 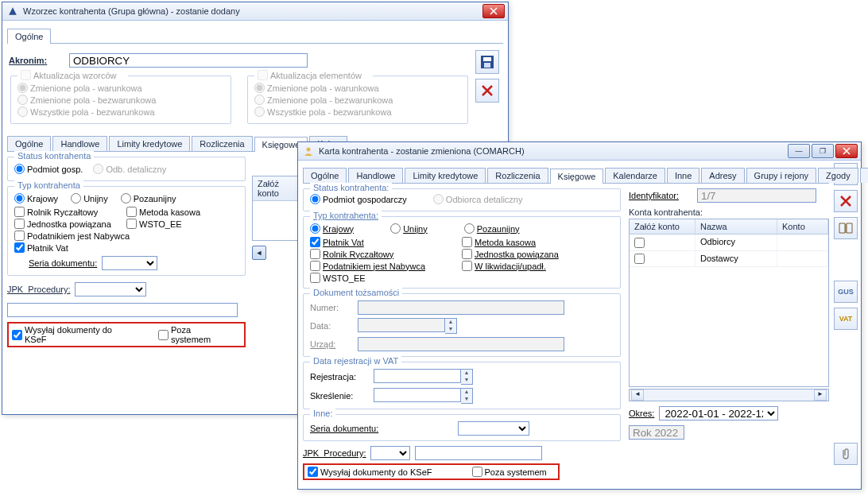 I want to click on chk-platnik: Płatnik Vat, so click(x=122, y=248).